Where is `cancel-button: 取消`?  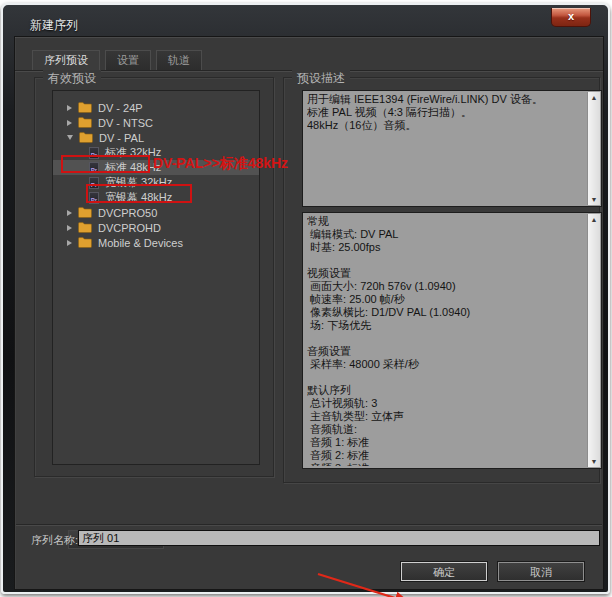
cancel-button: 取消 is located at coordinates (541, 572).